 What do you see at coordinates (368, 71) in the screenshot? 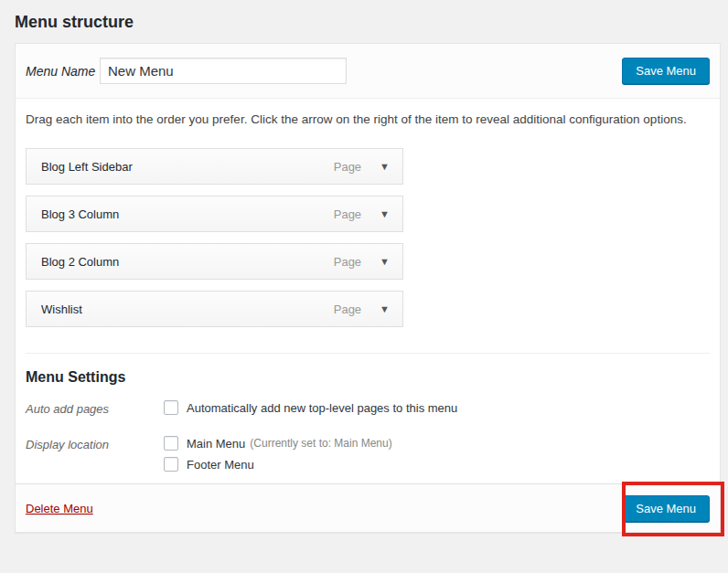
I see `menu-name-header: Menu Name Save Menu` at bounding box center [368, 71].